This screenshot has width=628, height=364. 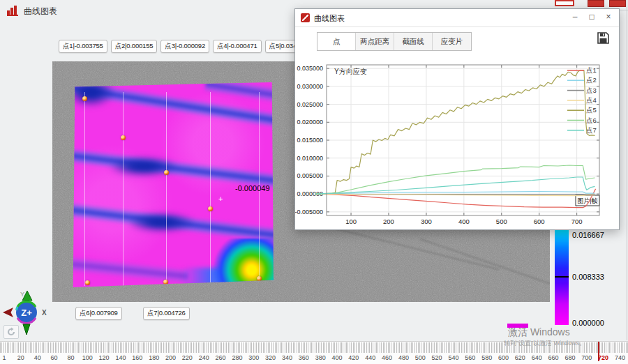 I want to click on ruler-frame-label: 540, so click(x=454, y=358).